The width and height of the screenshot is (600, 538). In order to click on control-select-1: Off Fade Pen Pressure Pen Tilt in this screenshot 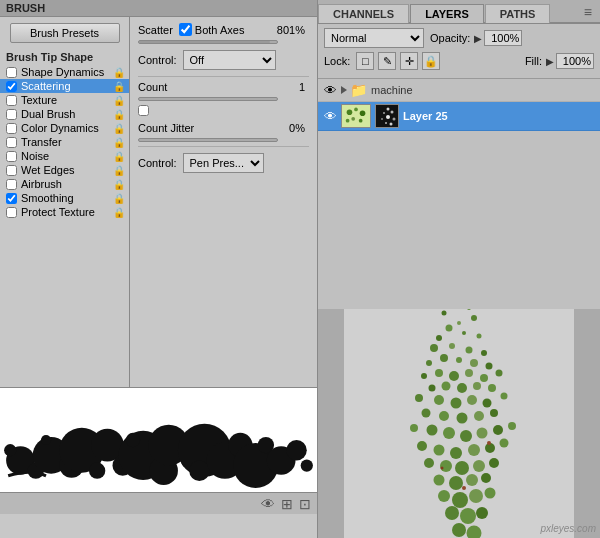, I will do `click(230, 60)`.